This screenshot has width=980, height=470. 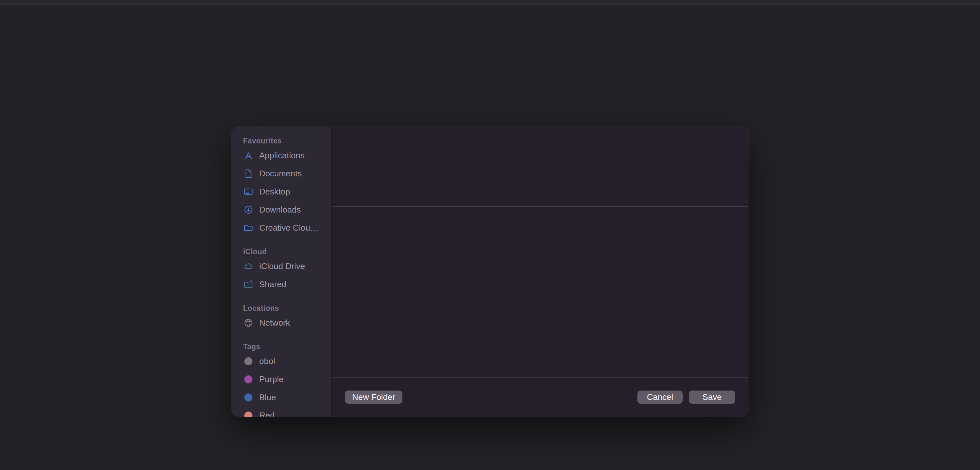 I want to click on sidebar: Favourites Applications Documents Deskto…, so click(x=282, y=272).